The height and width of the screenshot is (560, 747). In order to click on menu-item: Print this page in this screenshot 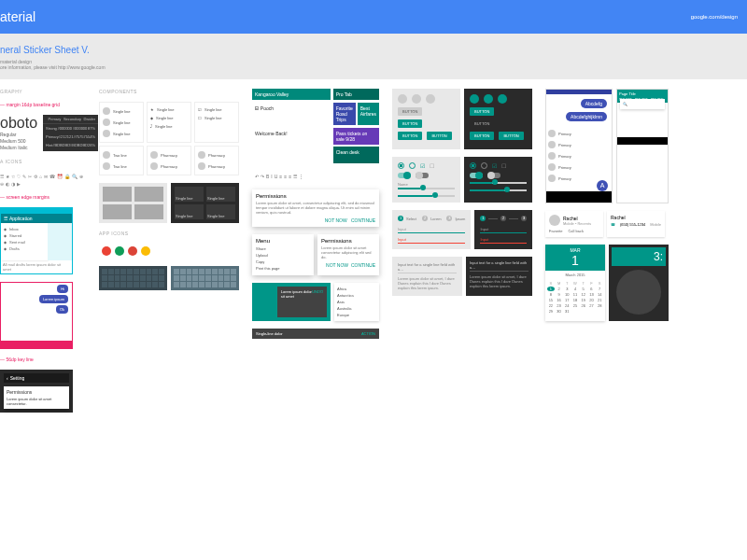, I will do `click(283, 269)`.